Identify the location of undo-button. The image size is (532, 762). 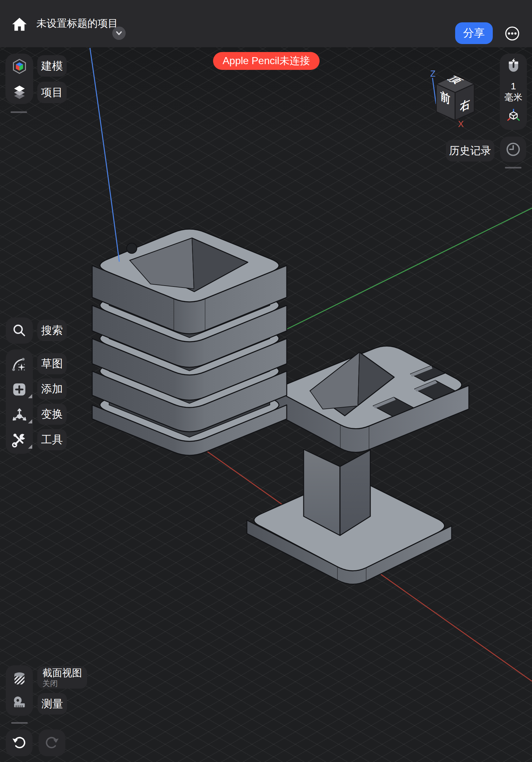
(19, 743).